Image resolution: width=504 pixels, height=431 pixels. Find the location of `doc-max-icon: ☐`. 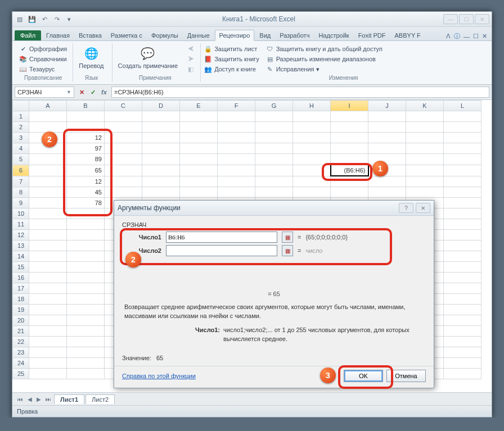

doc-max-icon: ☐ is located at coordinates (476, 36).